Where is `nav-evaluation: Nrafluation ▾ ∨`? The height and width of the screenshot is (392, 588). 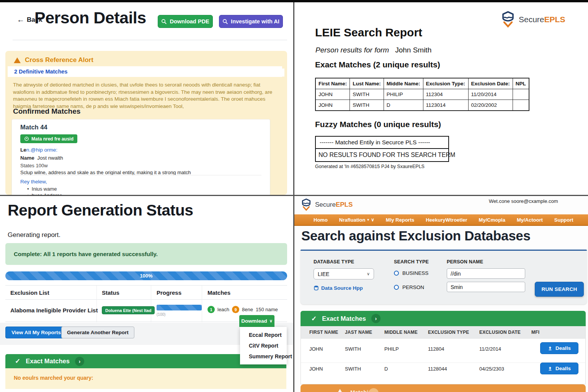
nav-evaluation: Nrafluation ▾ ∨ is located at coordinates (357, 220).